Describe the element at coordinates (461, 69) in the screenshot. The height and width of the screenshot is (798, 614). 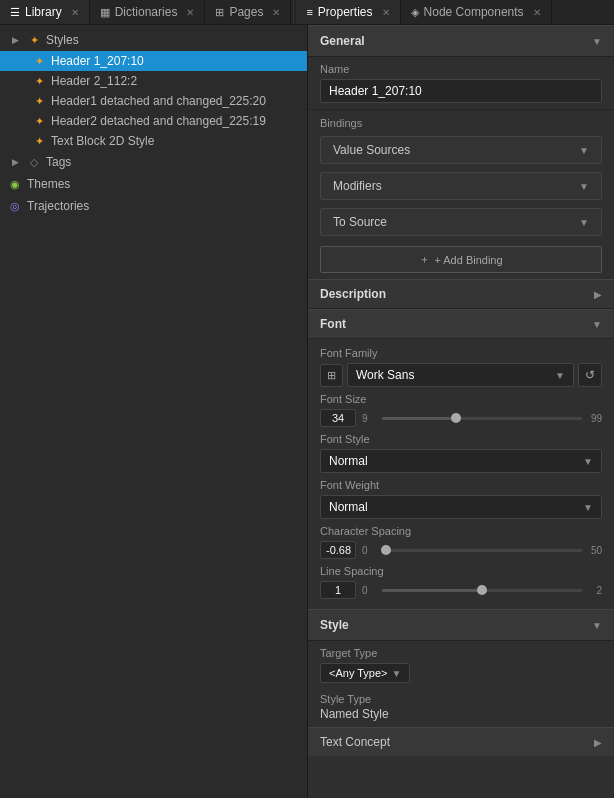
I see `name-label: Name` at that location.